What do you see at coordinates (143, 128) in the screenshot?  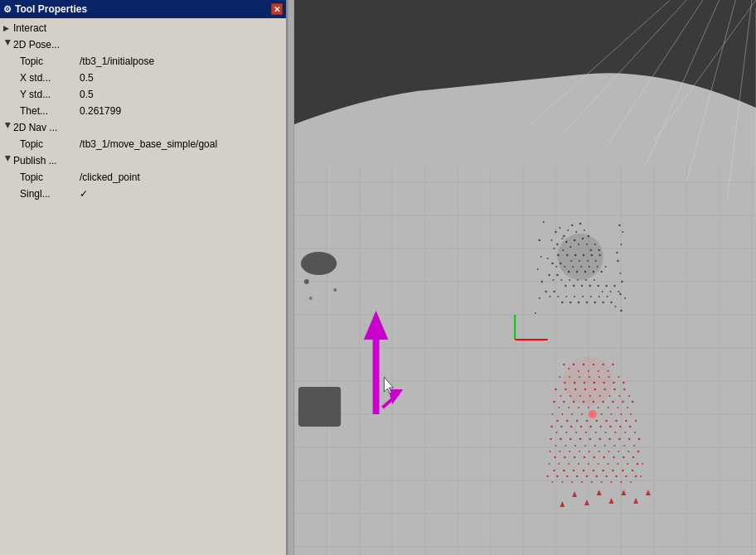 I see `tree-item-2d-nav: ▶ 2D Nav ...` at bounding box center [143, 128].